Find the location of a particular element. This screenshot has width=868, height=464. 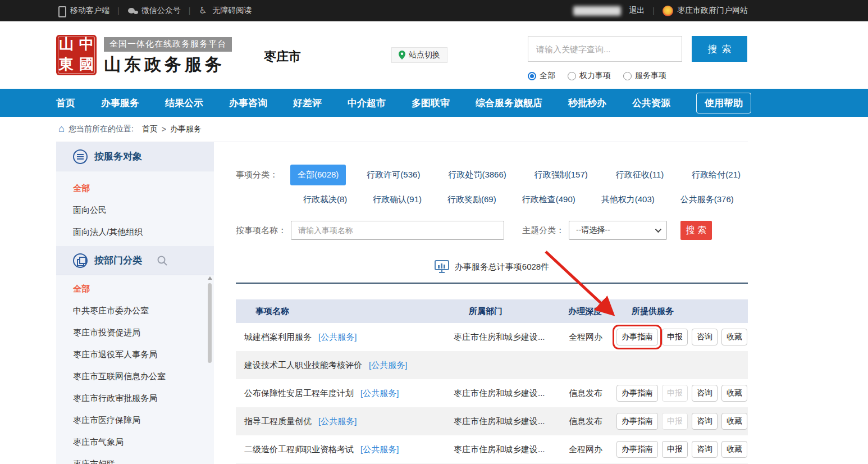

nav-item: 首页 is located at coordinates (66, 103).